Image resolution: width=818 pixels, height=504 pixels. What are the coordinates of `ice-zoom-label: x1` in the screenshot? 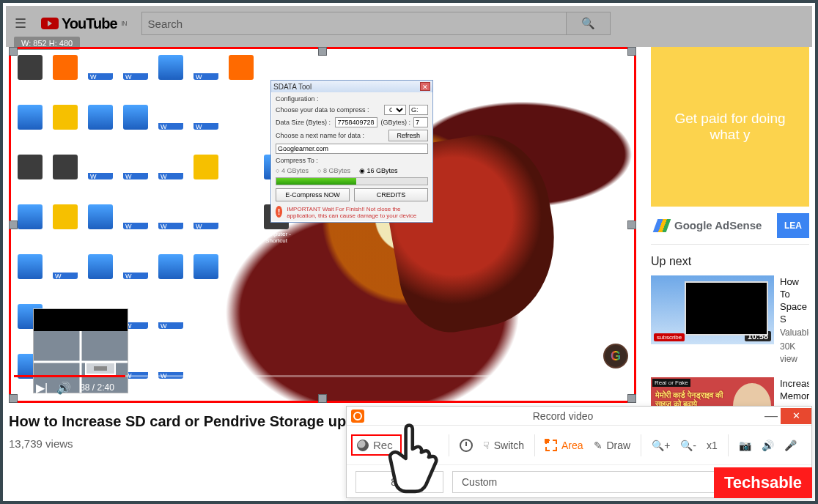 It's located at (712, 445).